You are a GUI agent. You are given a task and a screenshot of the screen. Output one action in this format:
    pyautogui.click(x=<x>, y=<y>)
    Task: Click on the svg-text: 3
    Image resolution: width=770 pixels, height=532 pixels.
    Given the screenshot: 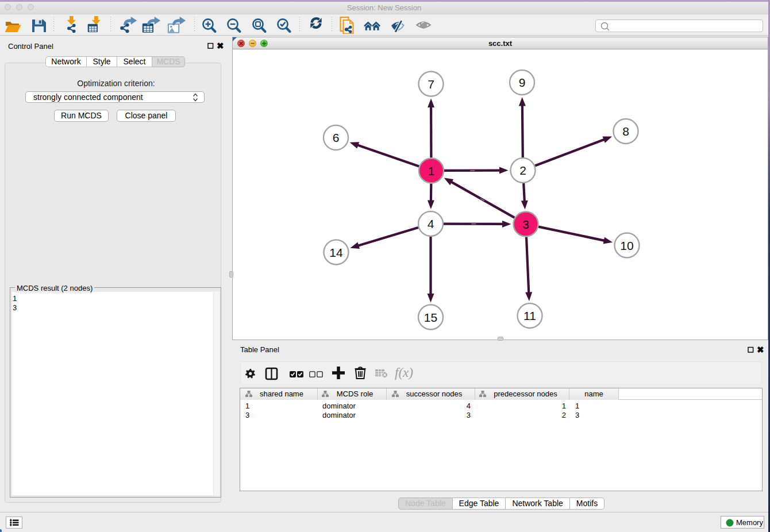 What is the action you would take?
    pyautogui.click(x=526, y=224)
    